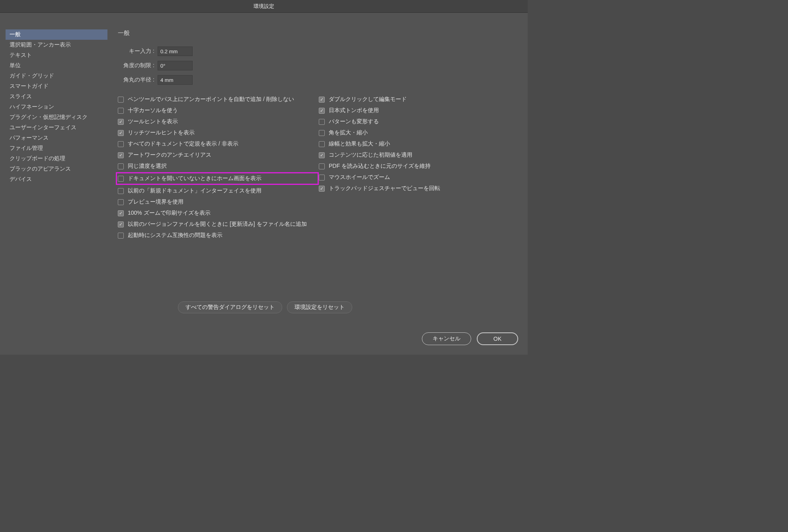 Image resolution: width=788 pixels, height=532 pixels. What do you see at coordinates (419, 166) in the screenshot?
I see `right-check-row-6: PDF を読み込むときに元のサイズを維持` at bounding box center [419, 166].